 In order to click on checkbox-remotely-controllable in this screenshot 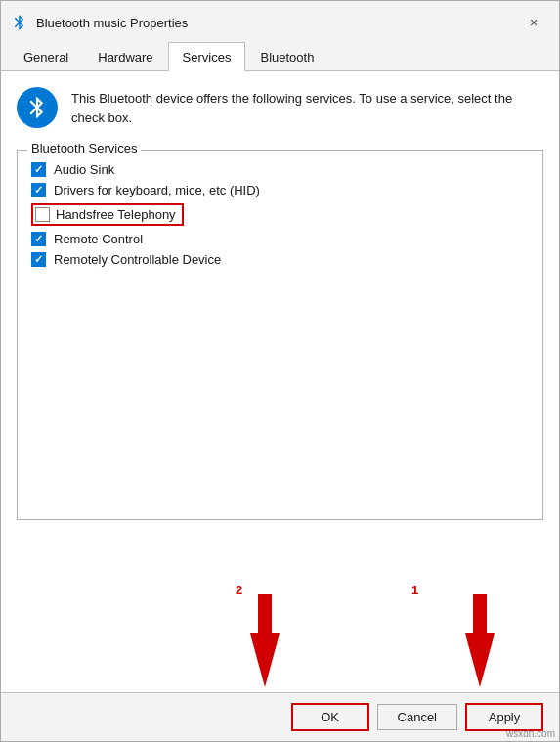, I will do `click(39, 260)`.